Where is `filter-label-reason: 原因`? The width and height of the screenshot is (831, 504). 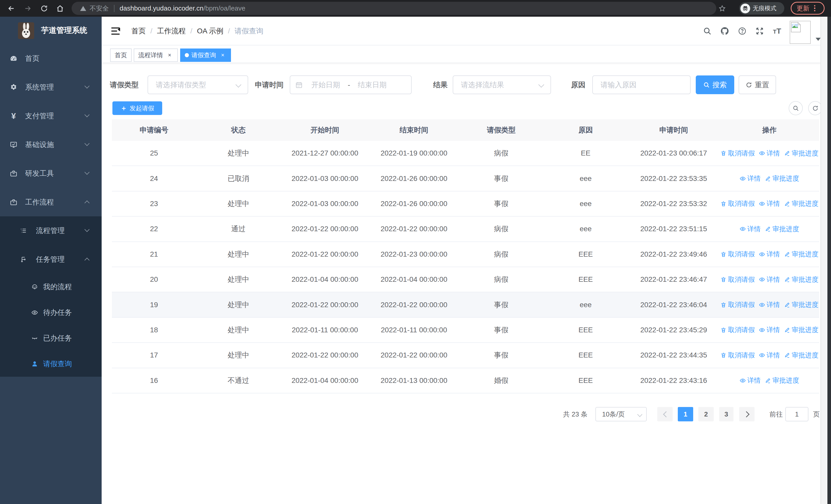
filter-label-reason: 原因 is located at coordinates (578, 85).